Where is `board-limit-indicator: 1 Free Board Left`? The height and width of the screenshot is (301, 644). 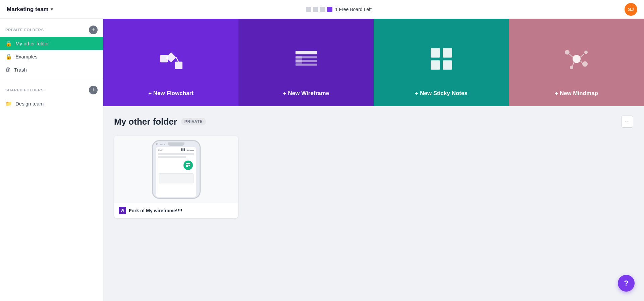
board-limit-indicator: 1 Free Board Left is located at coordinates (339, 9).